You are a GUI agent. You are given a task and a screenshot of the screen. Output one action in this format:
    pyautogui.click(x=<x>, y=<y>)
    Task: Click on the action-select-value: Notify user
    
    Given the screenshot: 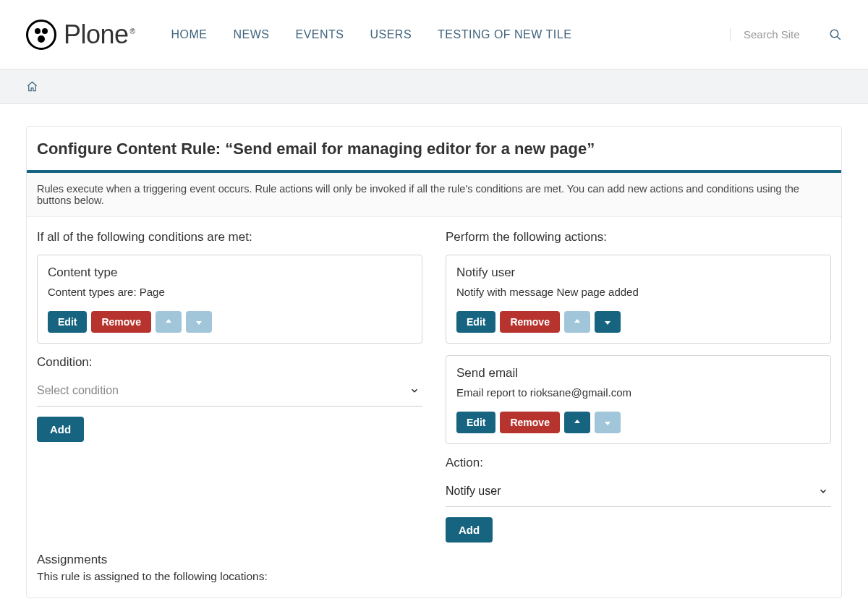 What is the action you would take?
    pyautogui.click(x=632, y=491)
    